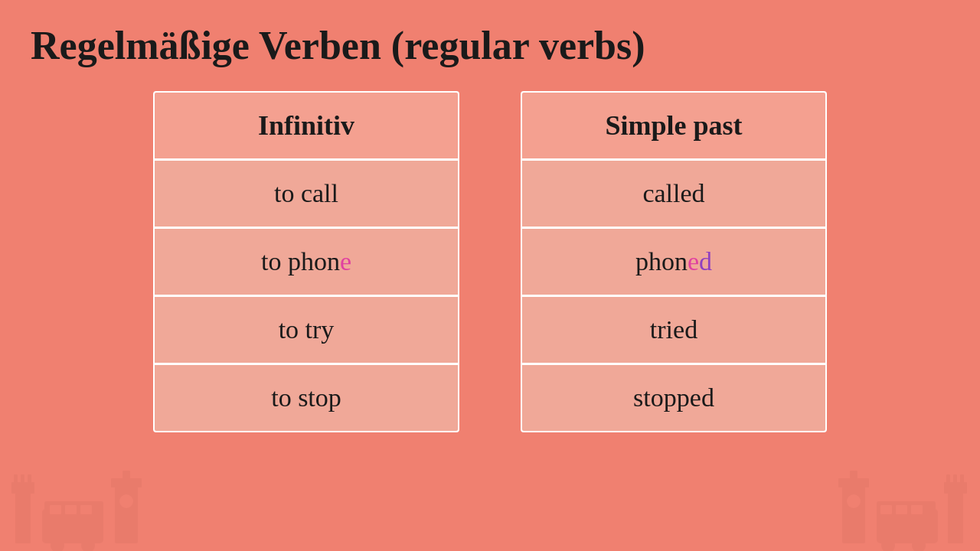  Describe the element at coordinates (674, 398) in the screenshot. I see `table-row: stopped` at that location.